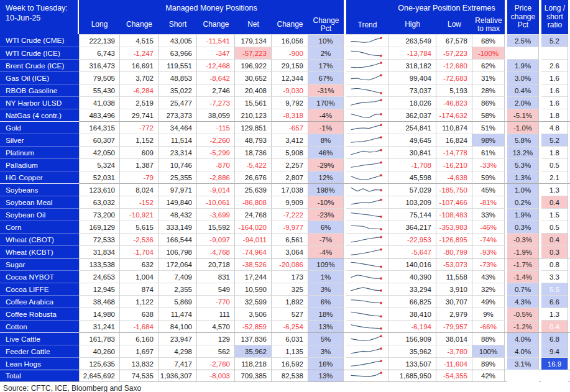 This screenshot has width=570, height=392. Describe the element at coordinates (454, 289) in the screenshot. I see `cell-low: 3,910` at that location.